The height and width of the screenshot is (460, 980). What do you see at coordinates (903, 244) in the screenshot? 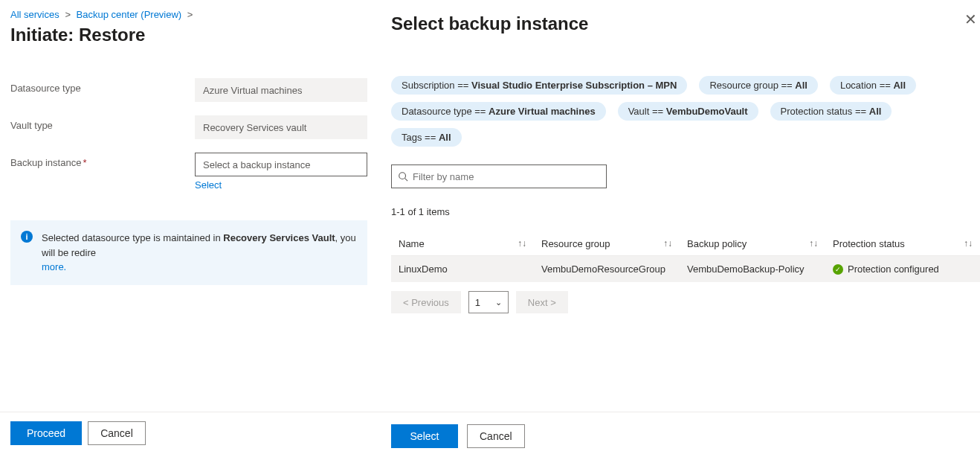
I see `col-protection-status: Protection status↑↓` at bounding box center [903, 244].